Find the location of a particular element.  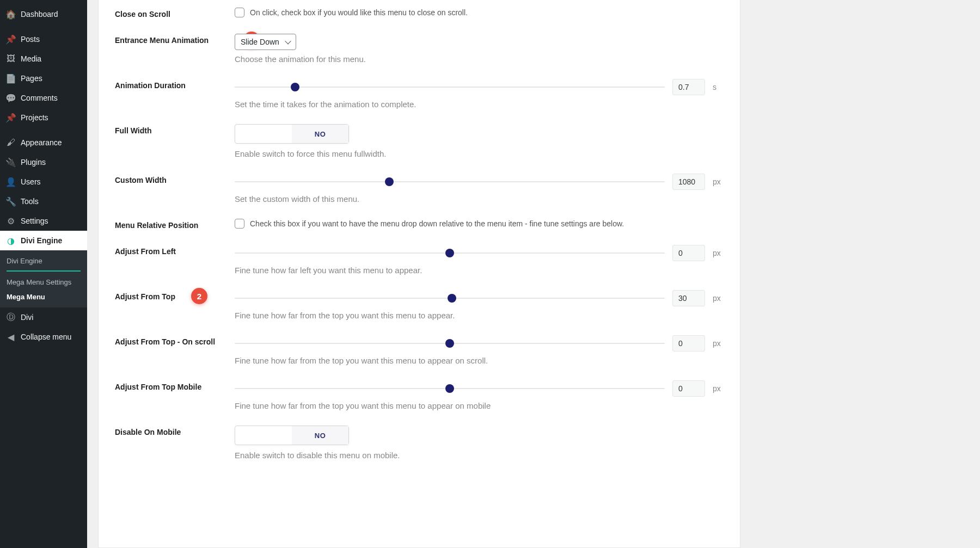

page-icon: 📄 is located at coordinates (11, 78).